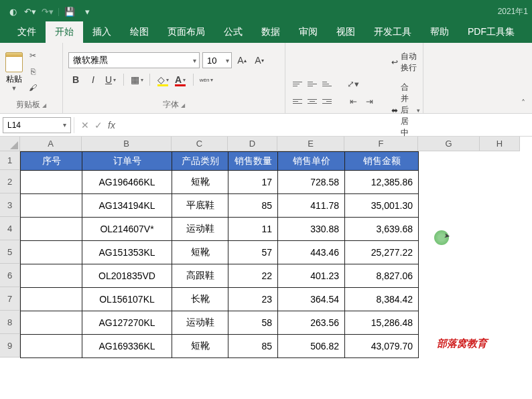  I want to click on cell: 3,639.68, so click(382, 229).